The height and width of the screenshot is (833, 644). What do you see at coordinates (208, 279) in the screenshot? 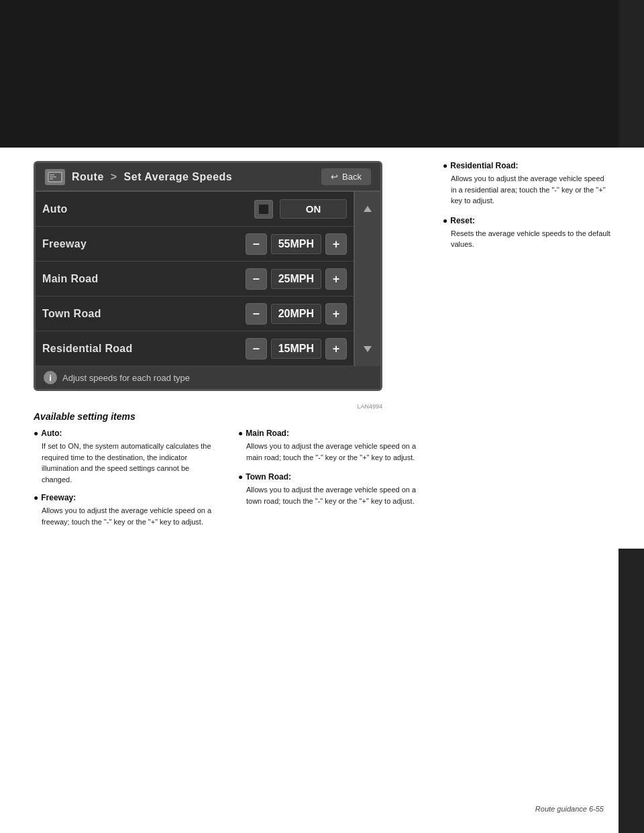
I see `mainroad-row-container: Main Road − 25MPH +` at bounding box center [208, 279].